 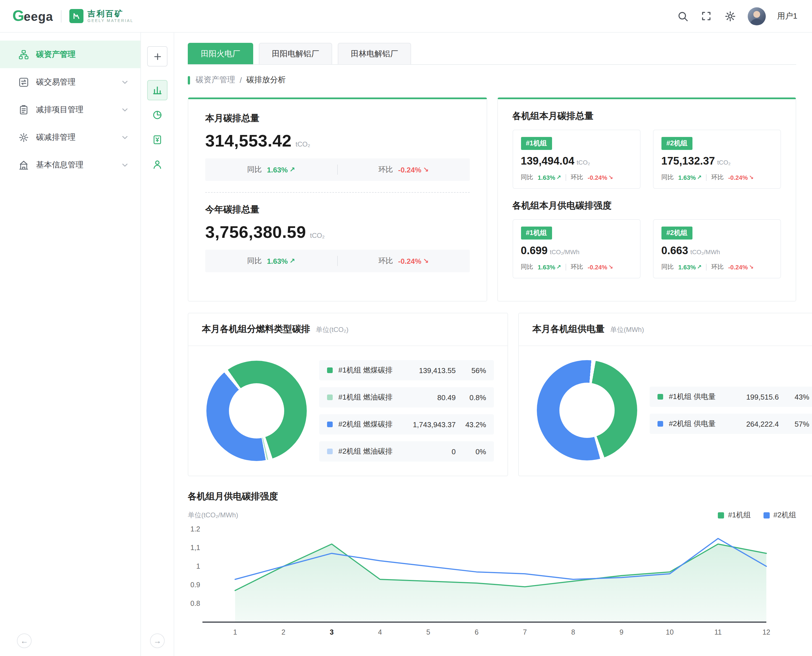 I want to click on fuel-emission-donut-chart, so click(x=256, y=411).